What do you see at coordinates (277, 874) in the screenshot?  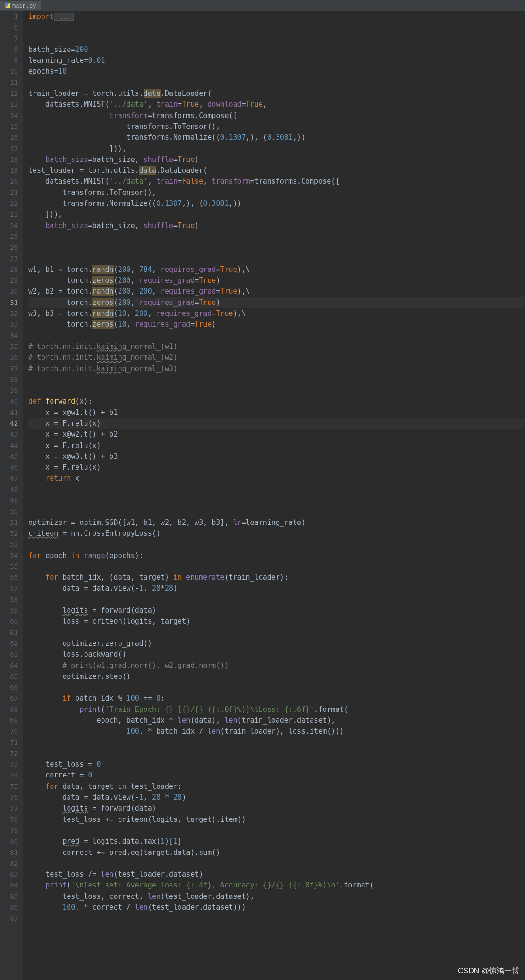 I see `code-line: test_loss /= len(test_loader.dataset)` at bounding box center [277, 874].